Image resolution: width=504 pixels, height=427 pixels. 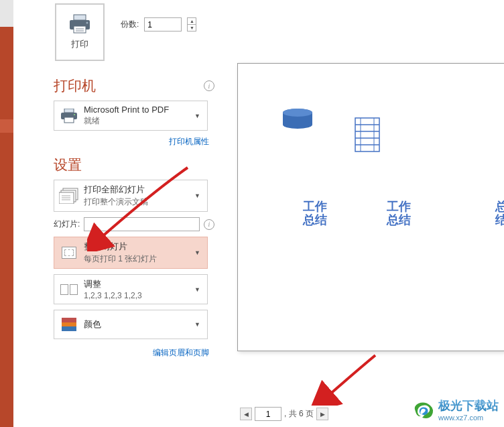 I want to click on collate-sub: 1,2,3 1,2,3 1,2,3, so click(x=138, y=296).